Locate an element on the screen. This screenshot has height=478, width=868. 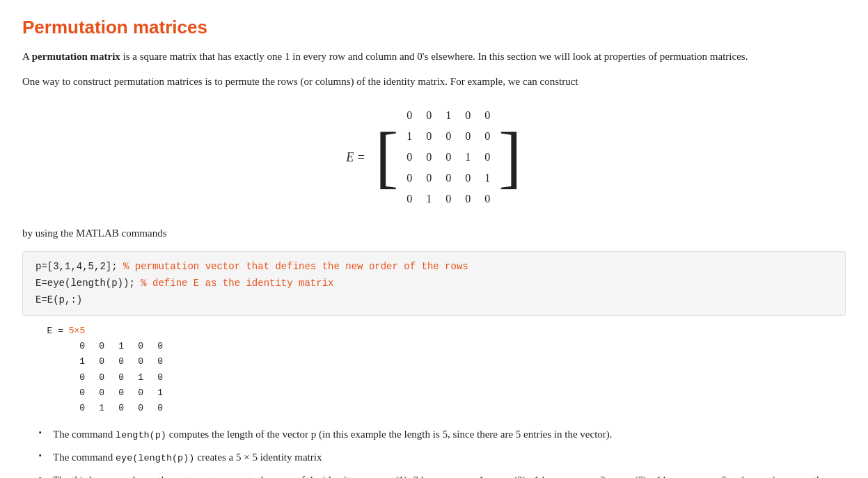
matrix-label: E = is located at coordinates (356, 157).